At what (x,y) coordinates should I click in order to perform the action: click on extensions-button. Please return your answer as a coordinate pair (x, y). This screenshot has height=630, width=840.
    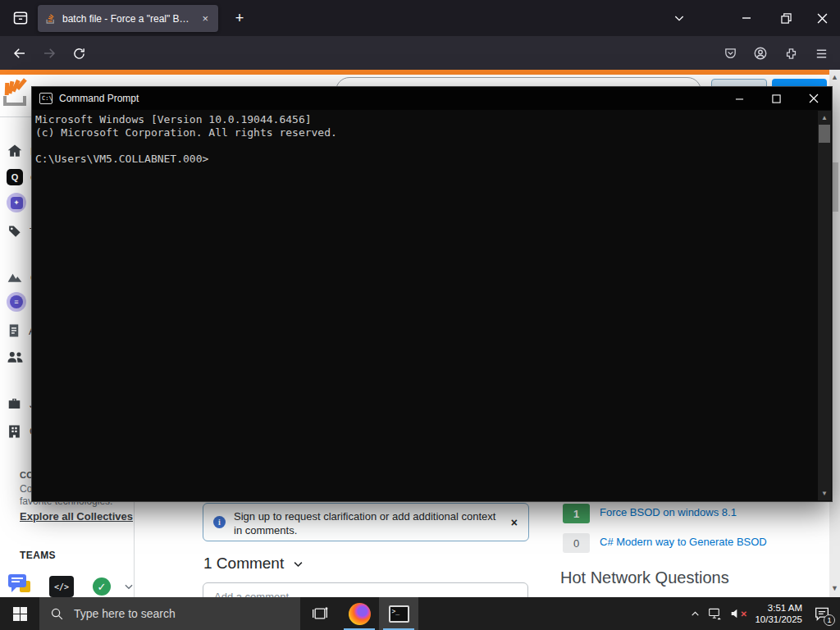
    Looking at the image, I should click on (791, 53).